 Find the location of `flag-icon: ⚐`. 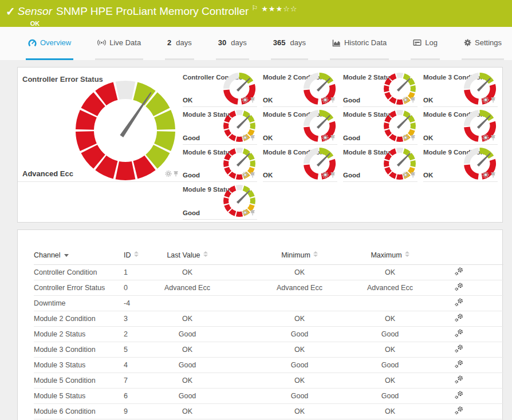

flag-icon: ⚐ is located at coordinates (254, 8).